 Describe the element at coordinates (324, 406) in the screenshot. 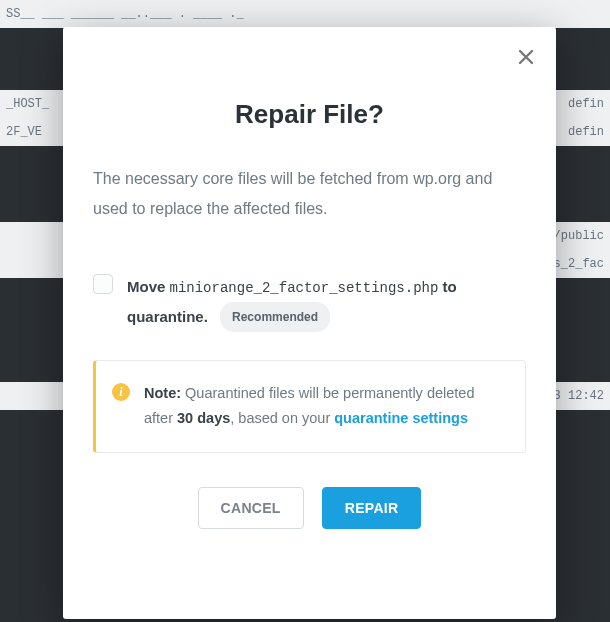

I see `note-text: Note: Quarantined files will be permanen…` at that location.